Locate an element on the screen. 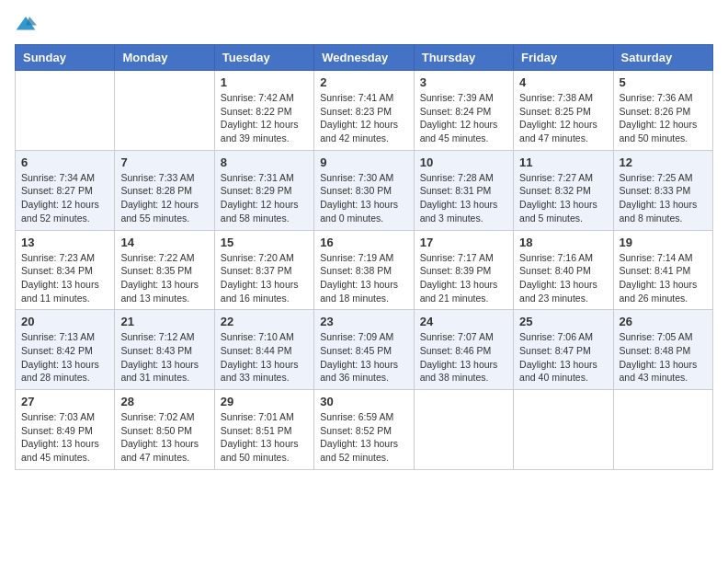 The image size is (728, 563). day-number: 10 is located at coordinates (463, 162).